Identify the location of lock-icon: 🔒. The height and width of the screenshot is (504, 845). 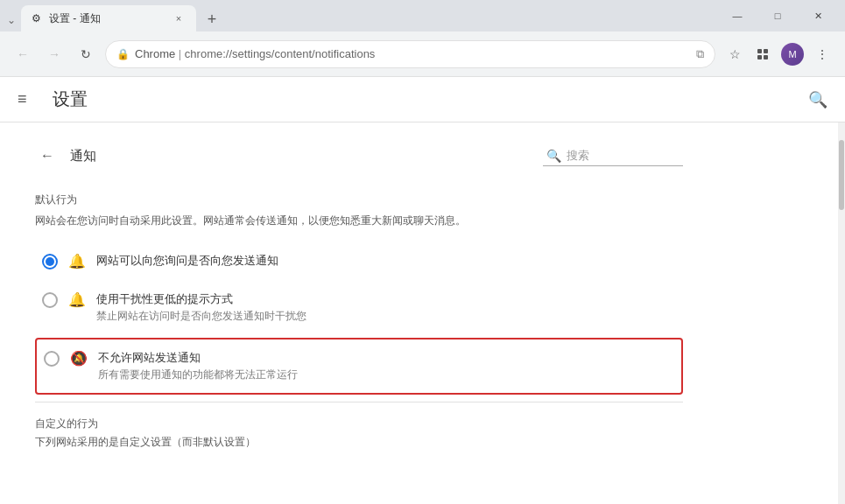
(123, 54).